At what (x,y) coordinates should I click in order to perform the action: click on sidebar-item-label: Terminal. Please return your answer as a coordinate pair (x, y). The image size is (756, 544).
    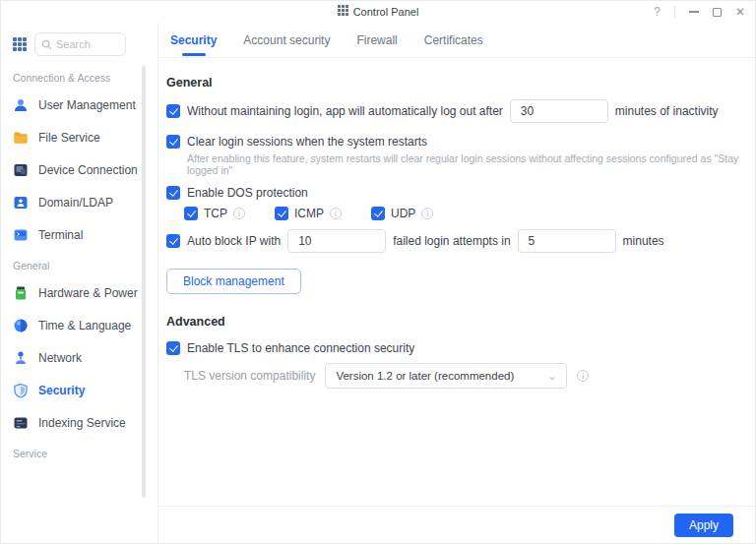
    Looking at the image, I should click on (61, 236).